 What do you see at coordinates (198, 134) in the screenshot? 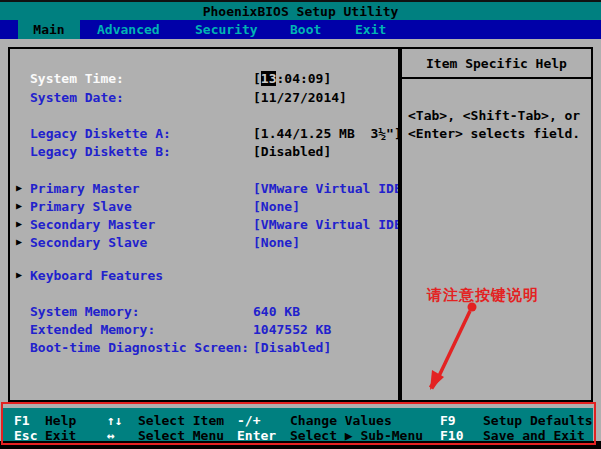
I see `row-legacy-diskette-a: Legacy Diskette A: [1.44/1.25 MB 3½"]` at bounding box center [198, 134].